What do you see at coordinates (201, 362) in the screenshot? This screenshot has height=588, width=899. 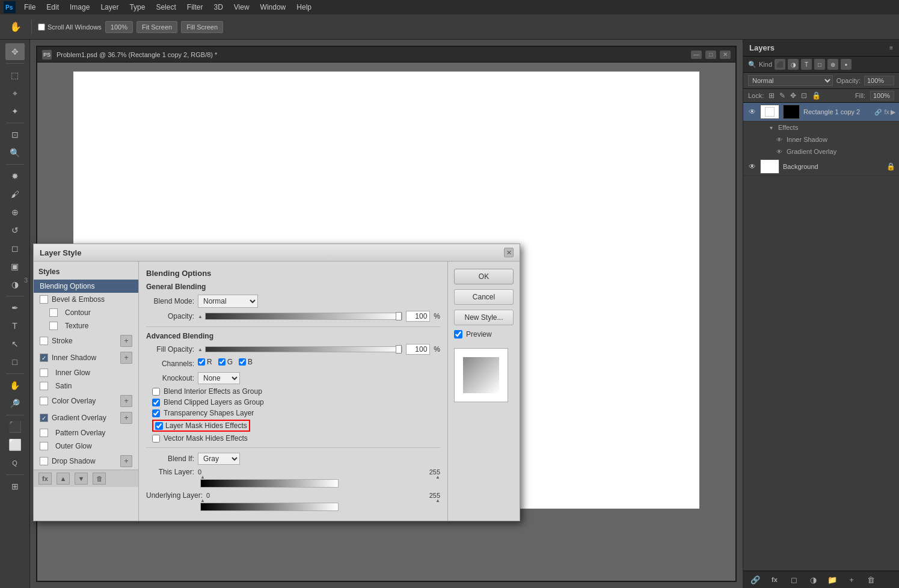 I see `channel-r-checkbox` at bounding box center [201, 362].